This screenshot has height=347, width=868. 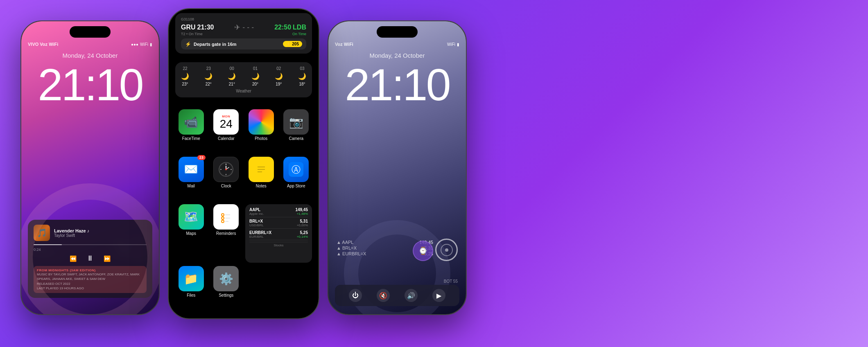 I want to click on song-title: Lavender Haze ♪, so click(x=100, y=231).